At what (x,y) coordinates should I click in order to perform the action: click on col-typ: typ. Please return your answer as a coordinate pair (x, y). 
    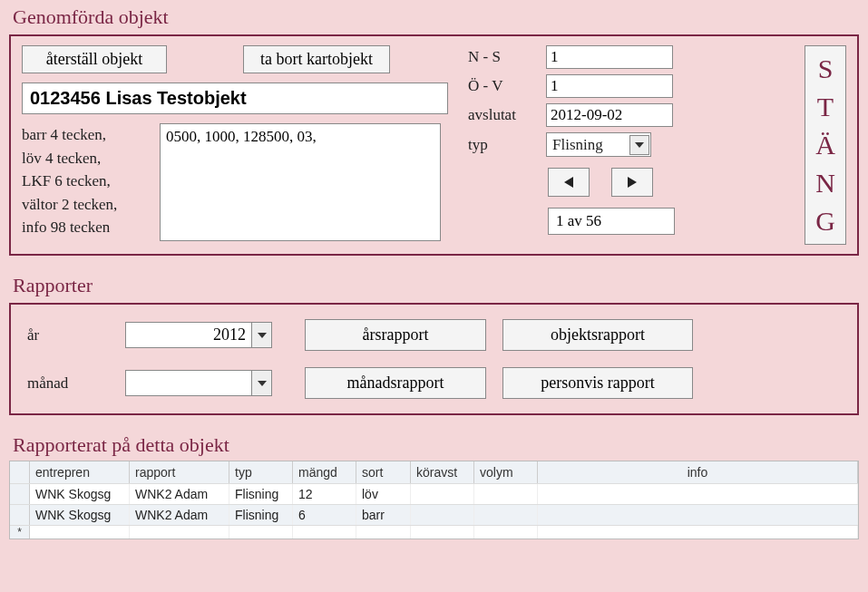
    Looking at the image, I should click on (261, 472).